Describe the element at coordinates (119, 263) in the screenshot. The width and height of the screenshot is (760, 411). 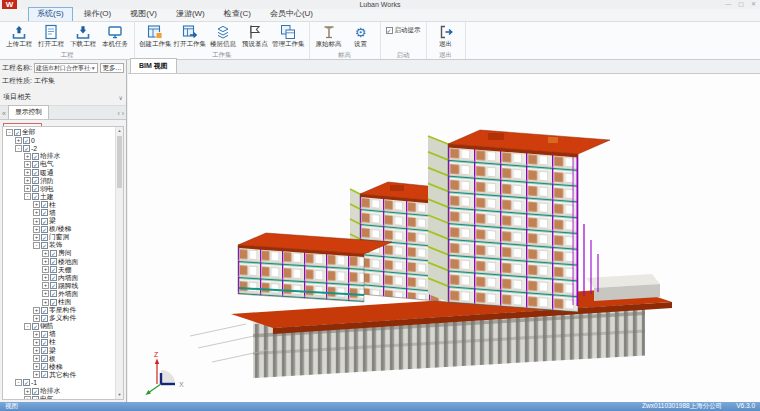
I see `tree-scrollbar: ▲ ▼` at that location.